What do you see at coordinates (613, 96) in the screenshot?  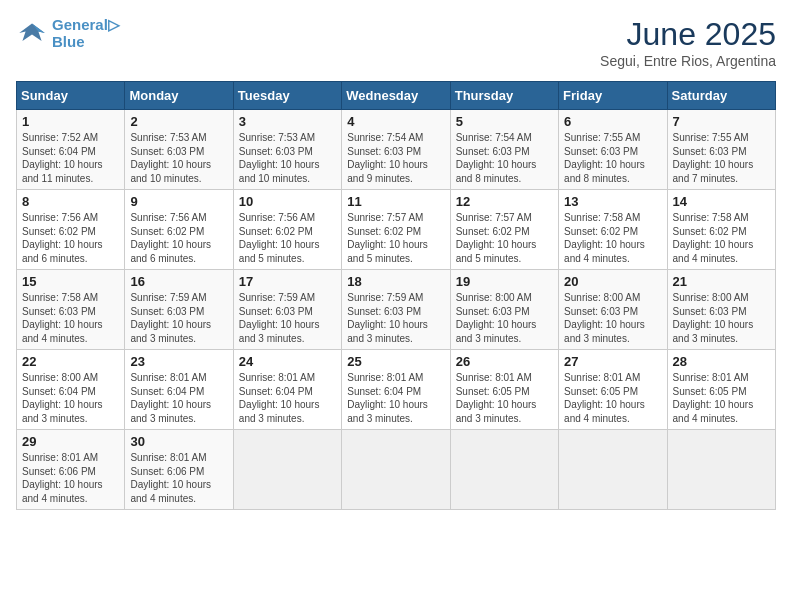 I see `column-header-friday: Friday` at bounding box center [613, 96].